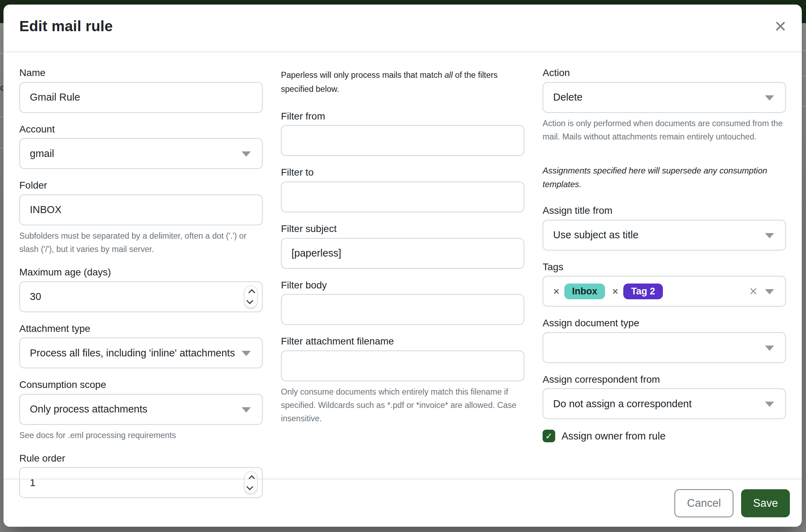 This screenshot has width=806, height=532. What do you see at coordinates (403, 302) in the screenshot?
I see `field-filter-body: Filter body` at bounding box center [403, 302].